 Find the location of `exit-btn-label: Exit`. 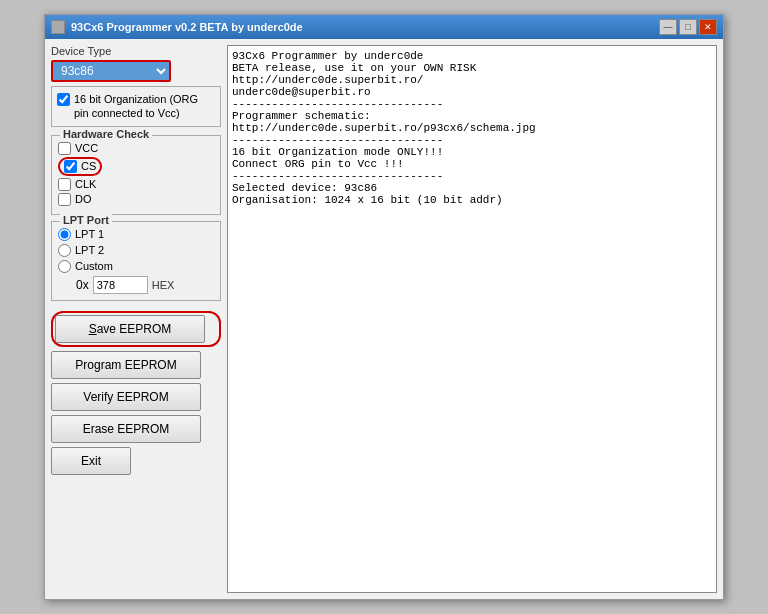

exit-btn-label: Exit is located at coordinates (91, 461).